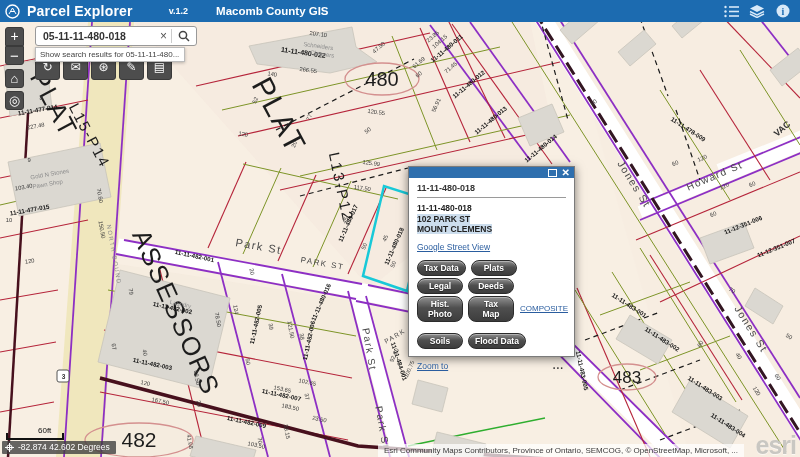 The image size is (800, 457). Describe the element at coordinates (184, 36) in the screenshot. I see `search-icon` at that location.